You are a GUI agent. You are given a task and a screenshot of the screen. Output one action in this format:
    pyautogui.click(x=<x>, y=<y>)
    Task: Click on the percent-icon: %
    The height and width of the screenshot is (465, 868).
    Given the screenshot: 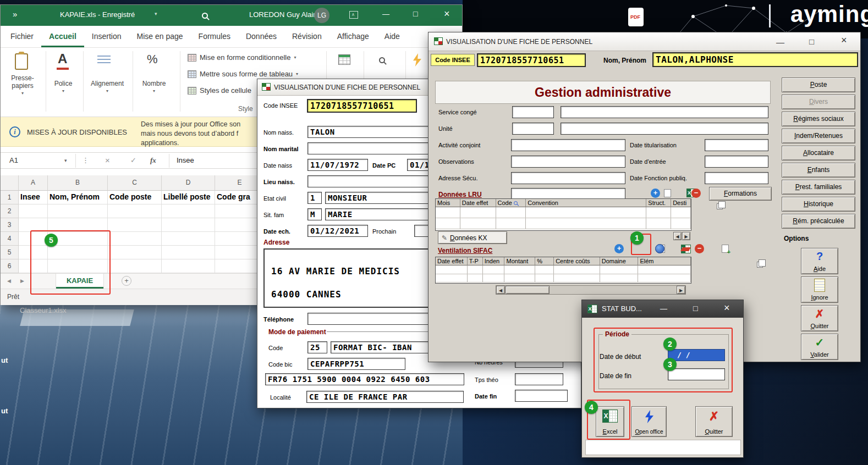 What is the action you would take?
    pyautogui.click(x=152, y=59)
    